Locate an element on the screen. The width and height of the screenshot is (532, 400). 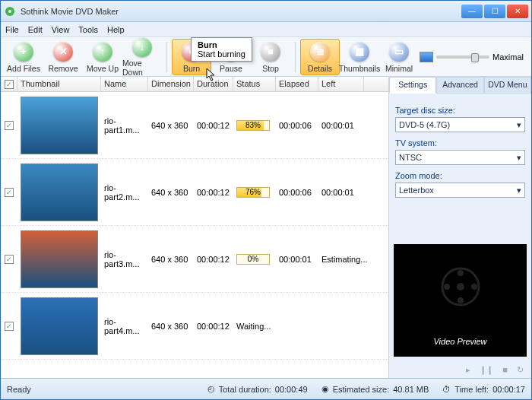
tv-system-select: NTSC▾ is located at coordinates (461, 157).